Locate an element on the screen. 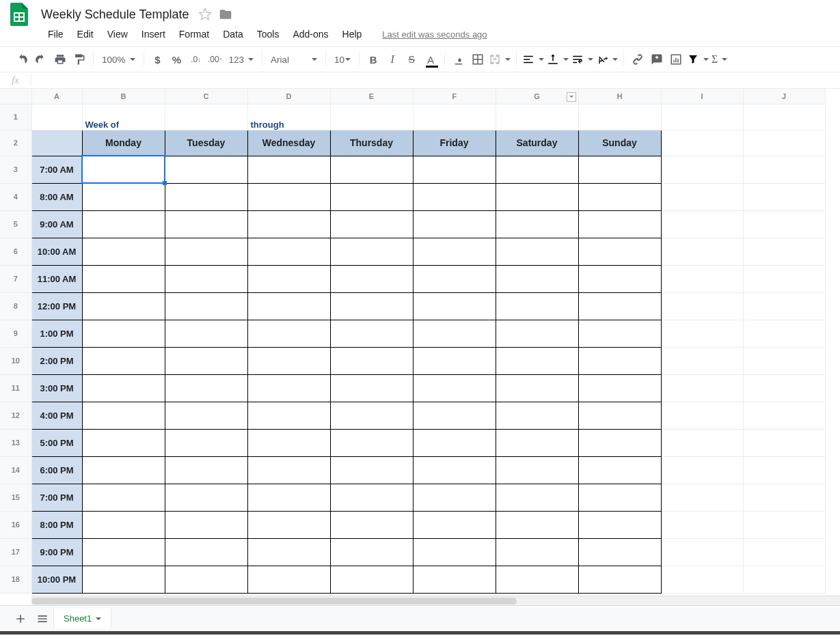  italic-button: I is located at coordinates (392, 59).